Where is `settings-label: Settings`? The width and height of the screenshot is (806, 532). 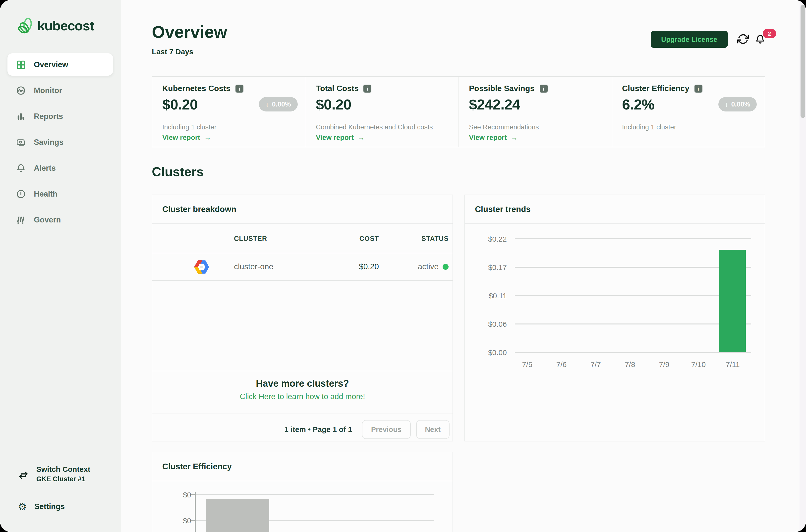 settings-label: Settings is located at coordinates (50, 507).